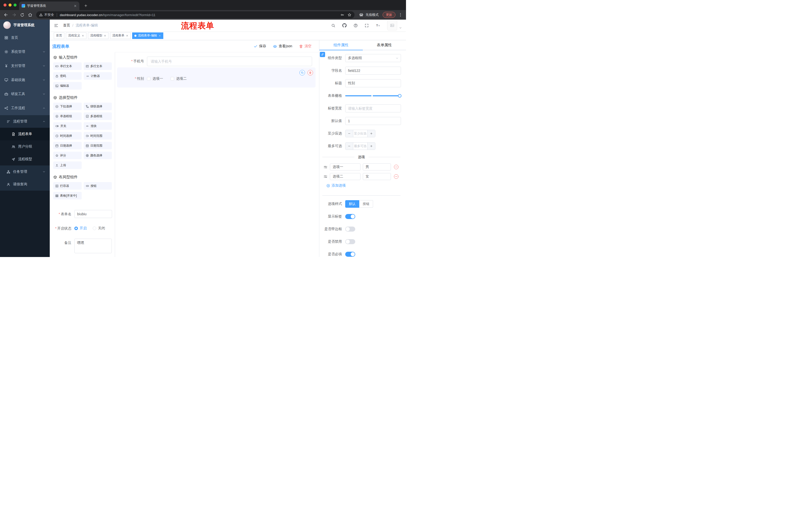 Image resolution: width=812 pixels, height=514 pixels. What do you see at coordinates (378, 26) in the screenshot?
I see `font-size-icon` at bounding box center [378, 26].